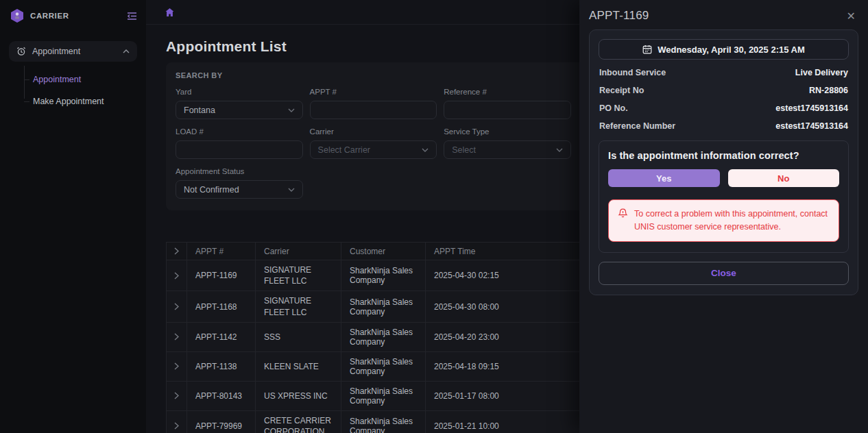 The image size is (868, 433). Describe the element at coordinates (81, 79) in the screenshot. I see `sidebar-subitem: Appointment` at that location.